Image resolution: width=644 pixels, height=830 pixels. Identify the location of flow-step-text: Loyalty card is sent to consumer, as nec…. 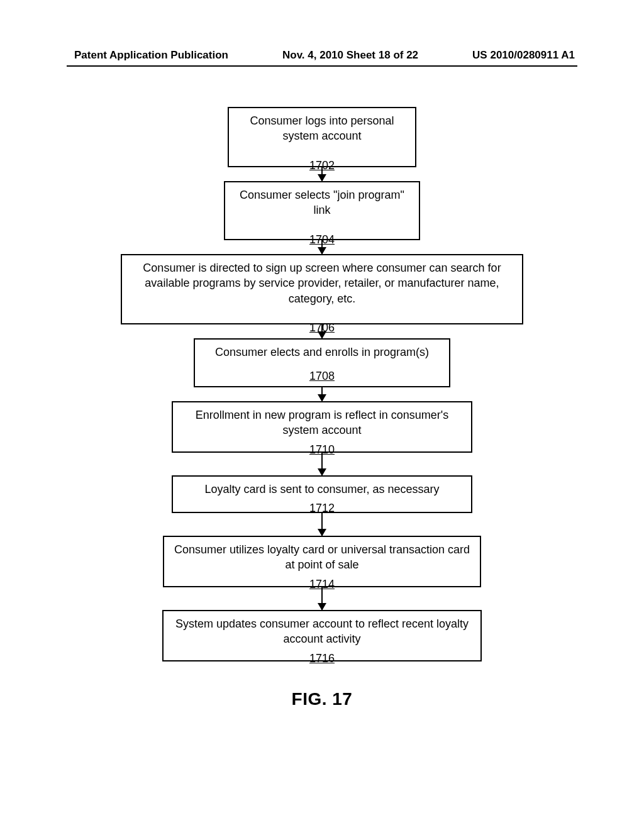
(322, 489).